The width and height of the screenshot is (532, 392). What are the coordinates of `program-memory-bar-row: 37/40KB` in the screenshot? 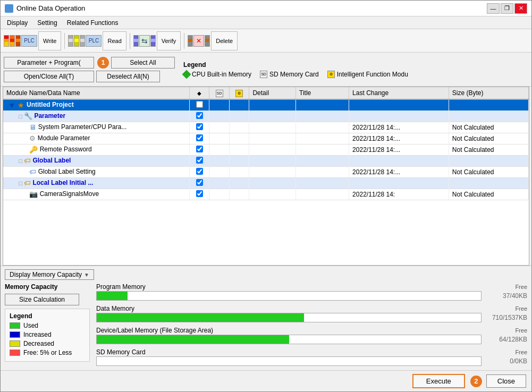 It's located at (311, 296).